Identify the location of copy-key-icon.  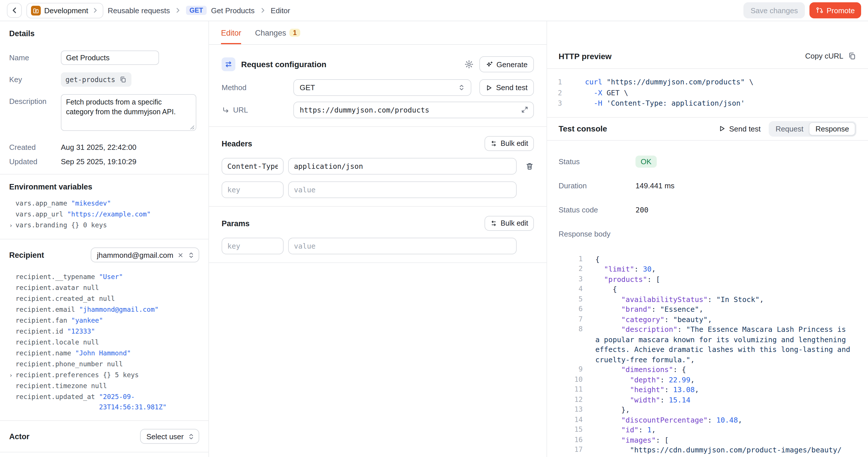
(123, 80).